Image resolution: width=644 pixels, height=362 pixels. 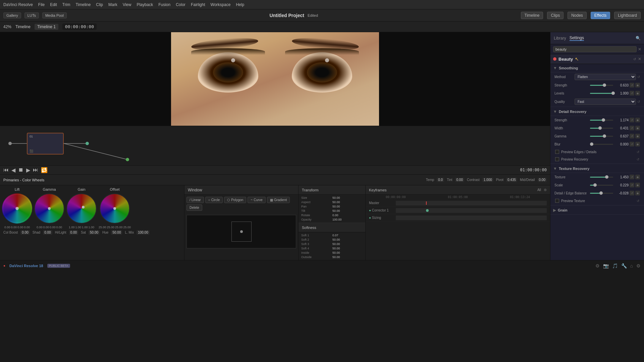 What do you see at coordinates (597, 169) in the screenshot?
I see `texture-recovery-header: ▼ Texture Recovery` at bounding box center [597, 169].